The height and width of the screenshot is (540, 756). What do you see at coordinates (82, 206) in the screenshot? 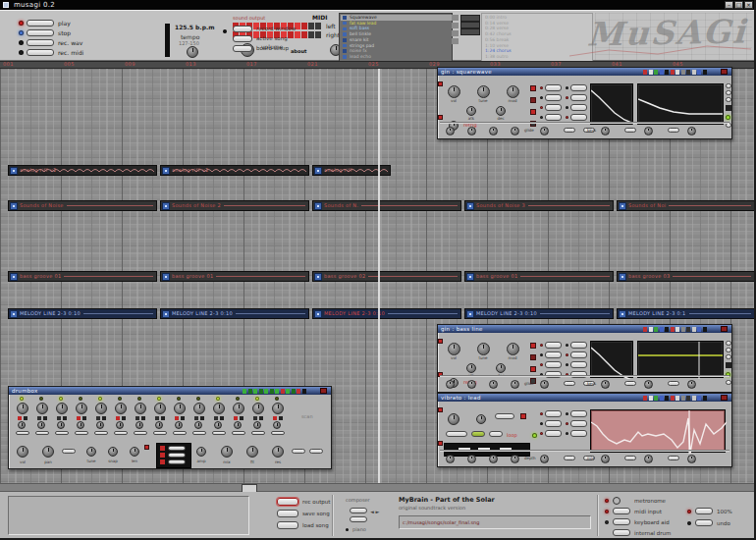
I see `pattern-block: Sounds of Noise` at bounding box center [82, 206].